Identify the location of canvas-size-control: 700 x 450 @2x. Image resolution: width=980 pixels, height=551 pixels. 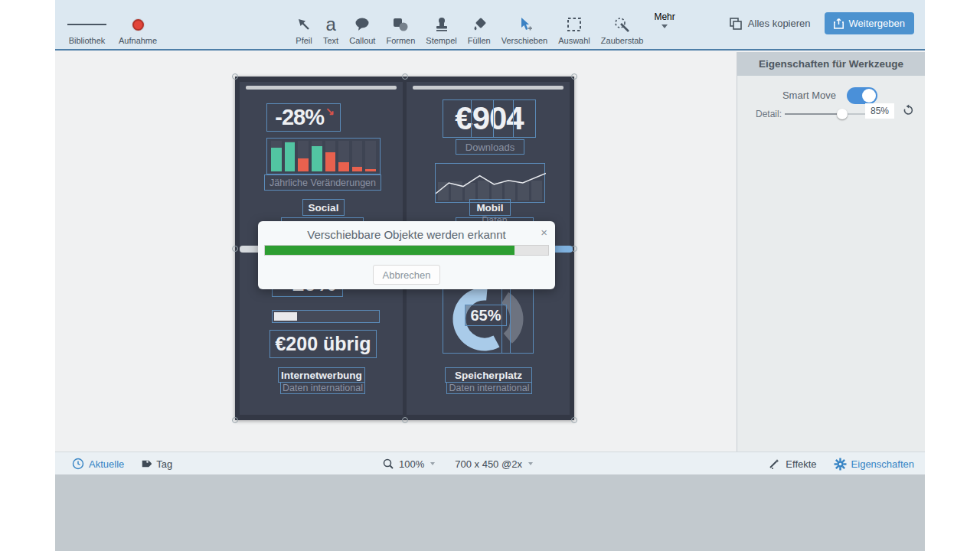
(494, 464).